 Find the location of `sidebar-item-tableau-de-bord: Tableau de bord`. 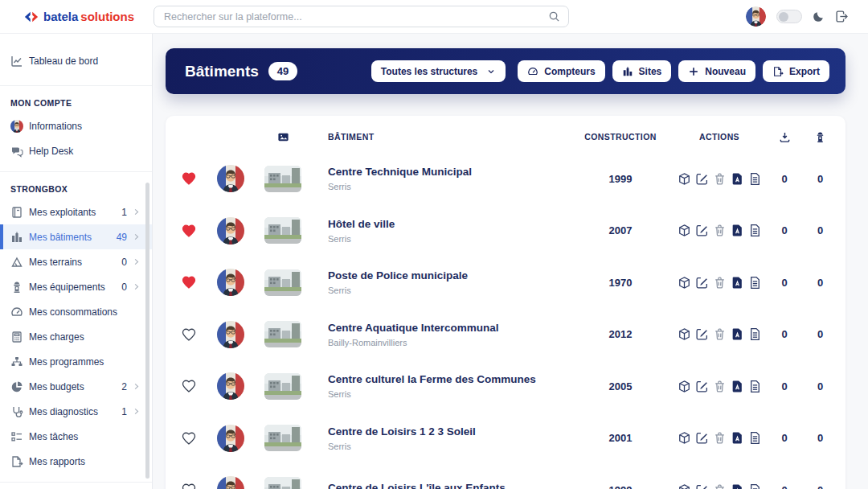

sidebar-item-tableau-de-bord: Tableau de bord is located at coordinates (76, 61).